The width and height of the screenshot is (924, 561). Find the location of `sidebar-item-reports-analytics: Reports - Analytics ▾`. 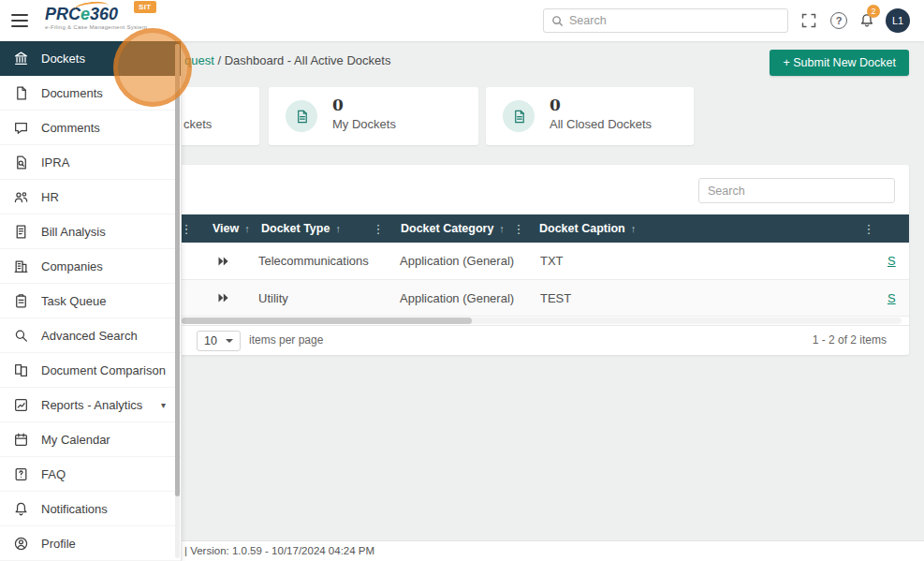

sidebar-item-reports-analytics: Reports - Analytics ▾ is located at coordinates (90, 405).